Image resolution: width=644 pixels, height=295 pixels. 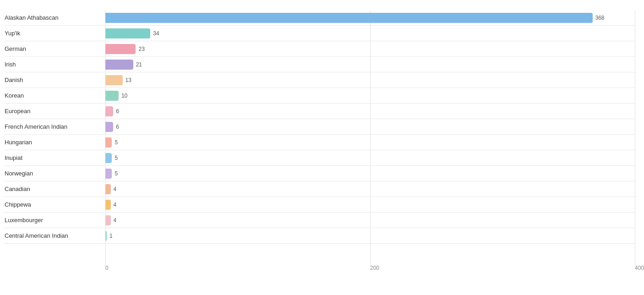 What do you see at coordinates (320, 142) in the screenshot?
I see `bar-row: Hungarian5` at bounding box center [320, 142].